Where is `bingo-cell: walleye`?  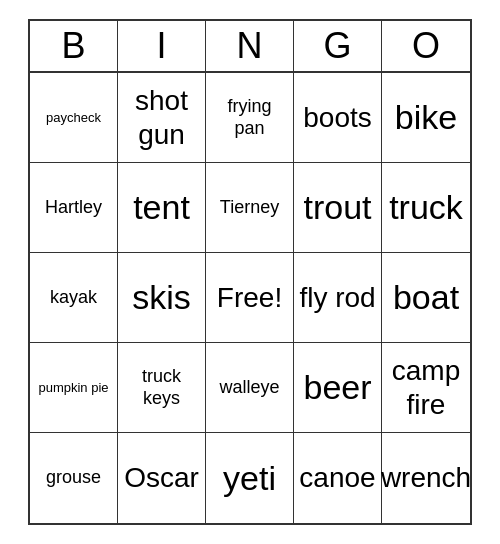
bingo-cell: walleye is located at coordinates (250, 388).